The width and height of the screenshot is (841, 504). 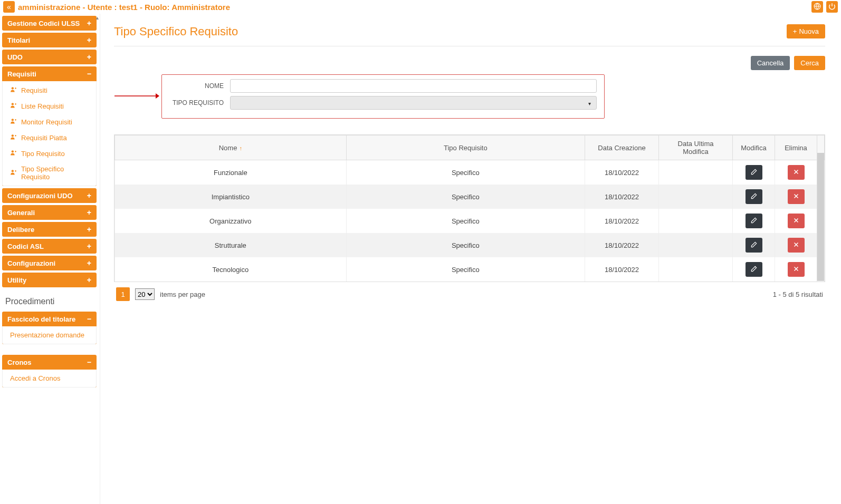 I want to click on logout-button, so click(x=832, y=7).